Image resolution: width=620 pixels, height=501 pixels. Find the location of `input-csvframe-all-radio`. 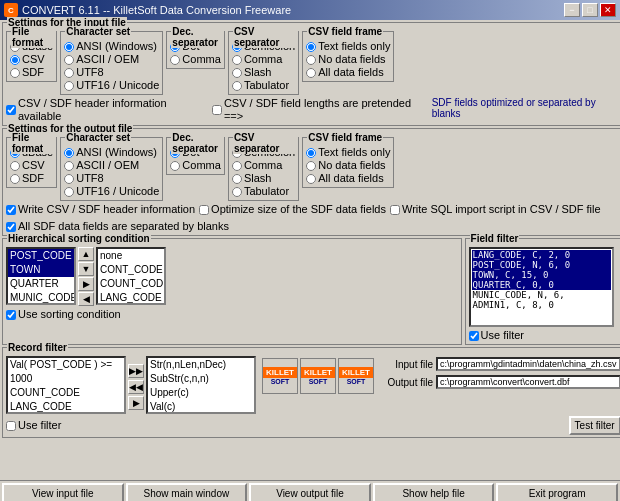

input-csvframe-all-radio is located at coordinates (311, 73).